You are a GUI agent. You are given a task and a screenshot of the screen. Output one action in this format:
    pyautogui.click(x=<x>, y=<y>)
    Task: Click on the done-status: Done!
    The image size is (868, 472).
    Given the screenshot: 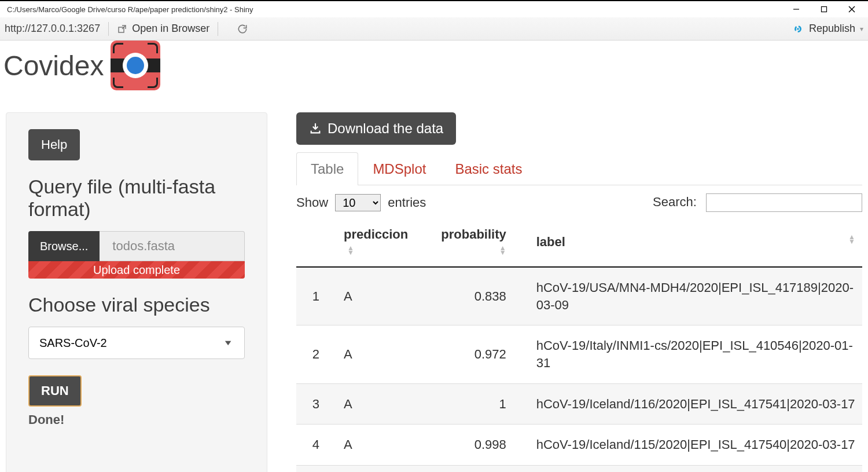 What is the action you would take?
    pyautogui.click(x=137, y=420)
    